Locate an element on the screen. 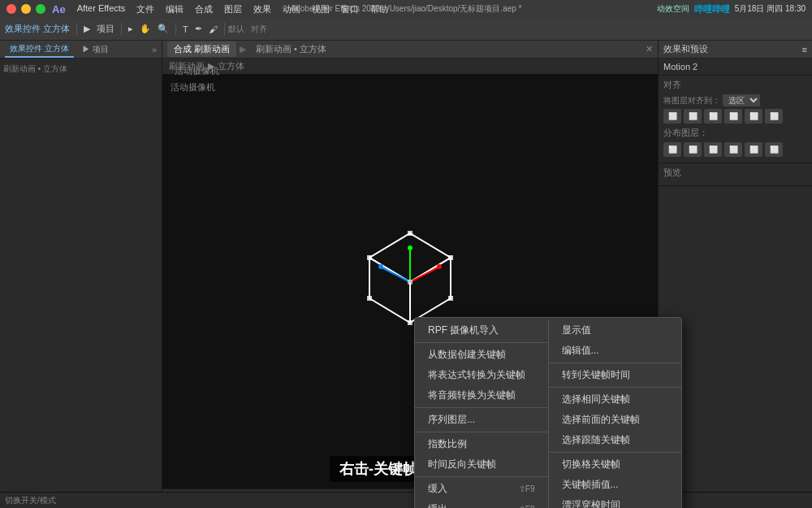 The image size is (812, 508). context-menu: RPF 摄像机导入 从数据创建关键帧 将表达式转换为关键帧 将音频转换为关键帧 … is located at coordinates (548, 413).